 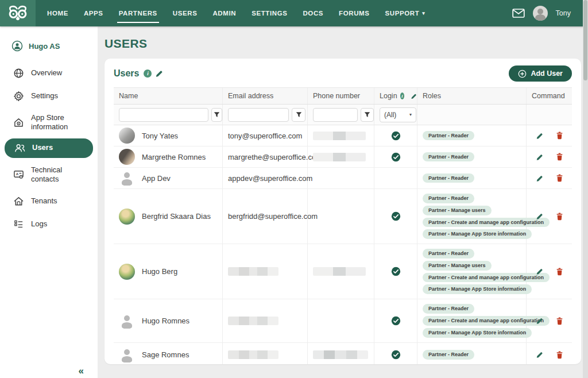 I want to click on user-name: Hugo Romnes, so click(x=165, y=321).